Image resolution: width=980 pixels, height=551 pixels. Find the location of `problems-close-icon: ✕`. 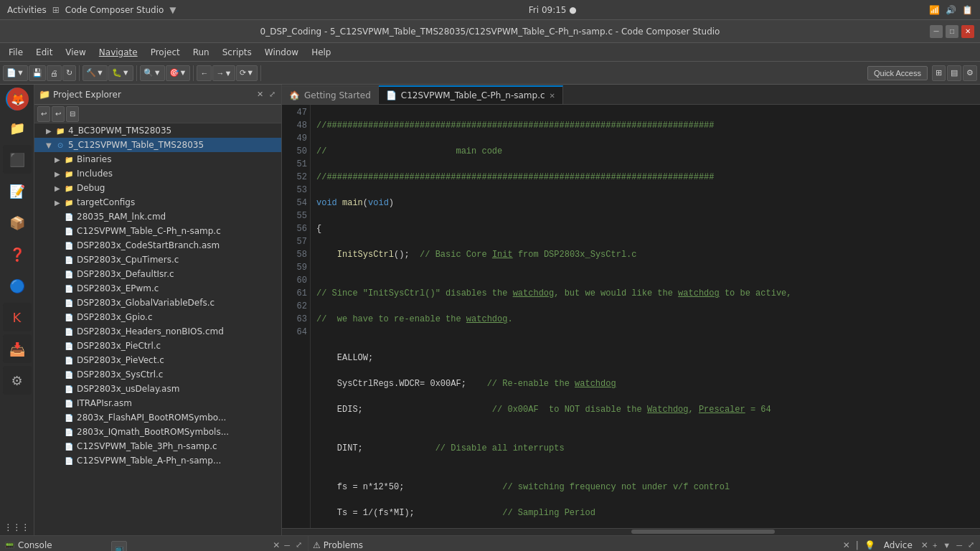

problems-close-icon: ✕ is located at coordinates (847, 545).